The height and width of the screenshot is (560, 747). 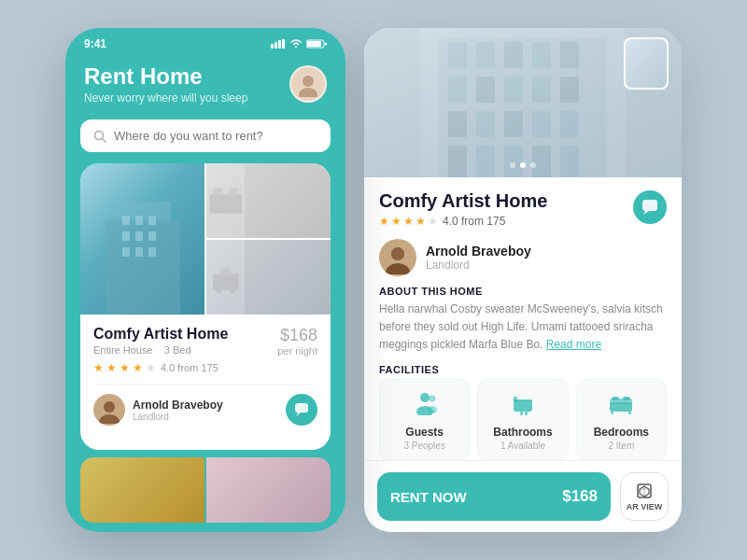 I want to click on card-images, so click(x=205, y=239).